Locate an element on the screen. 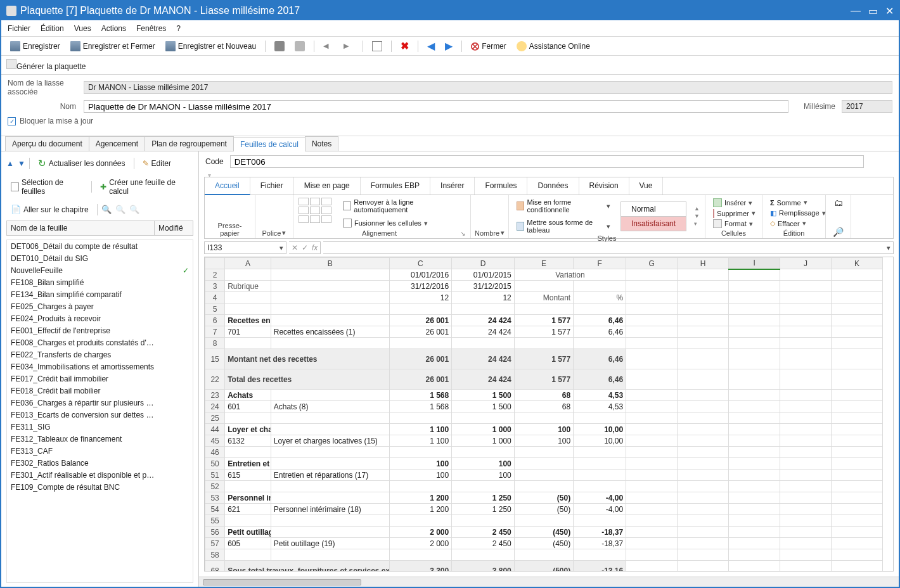 The height and width of the screenshot is (588, 900). table-row: 68Sous total travaux, fournitures et ser… is located at coordinates (544, 566).